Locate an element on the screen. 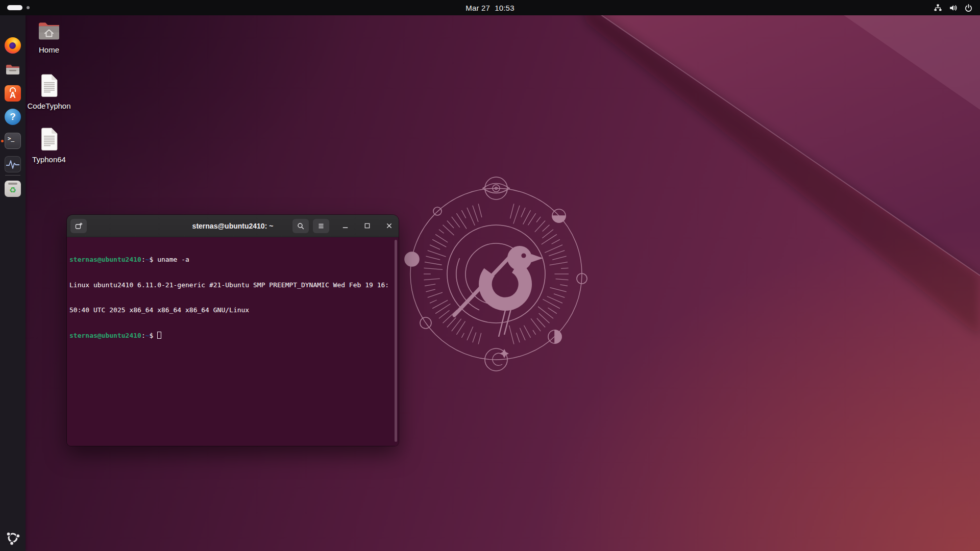 The height and width of the screenshot is (551, 980). terminal-output-line: Linux ubuntu2410 6.11.0-21-generic #21-U… is located at coordinates (233, 286).